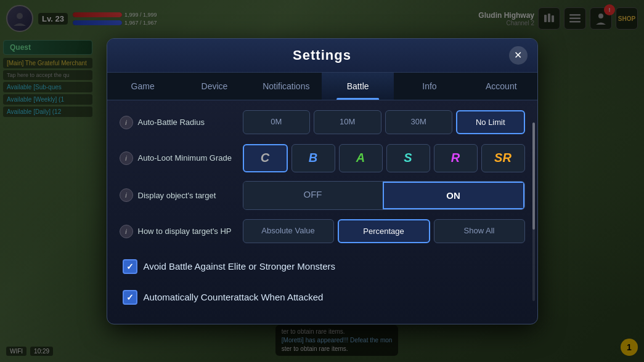  Describe the element at coordinates (384, 231) in the screenshot. I see `hp-display-options: Absolute Value Percentage Show All` at that location.